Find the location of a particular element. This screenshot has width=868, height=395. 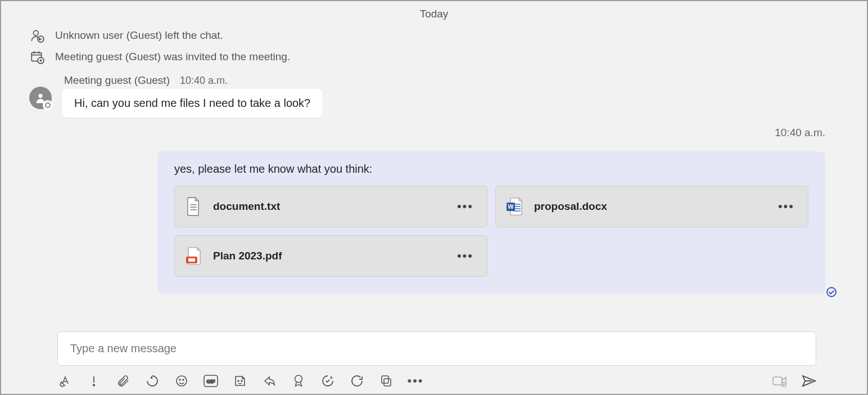

send-button is located at coordinates (809, 381).